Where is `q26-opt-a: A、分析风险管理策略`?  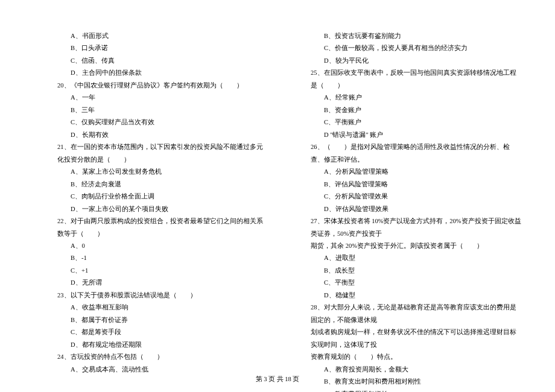
q26-opt-a: A、分析风险管理策略 is located at coordinates (416, 172).